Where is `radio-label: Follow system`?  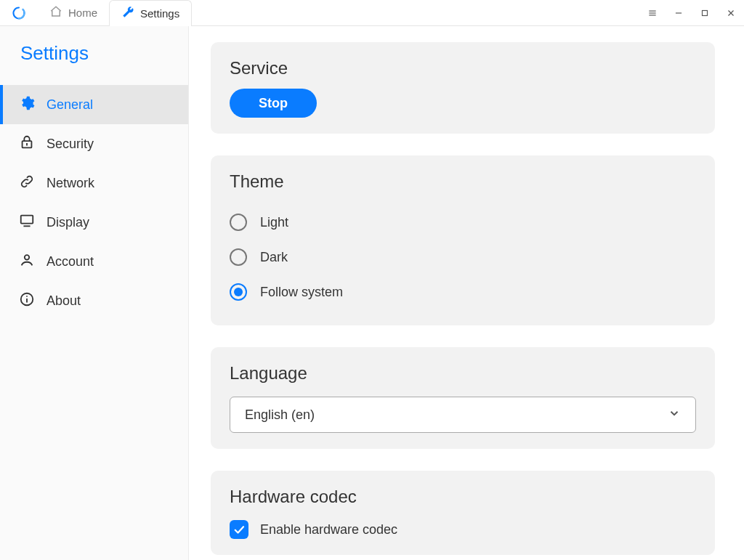
radio-label: Follow system is located at coordinates (302, 292).